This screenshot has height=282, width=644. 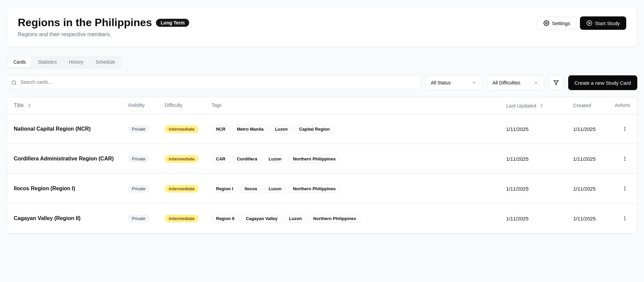 I want to click on tags-cell: NCRMetro ManilaLuzonCapital Region, so click(x=359, y=129).